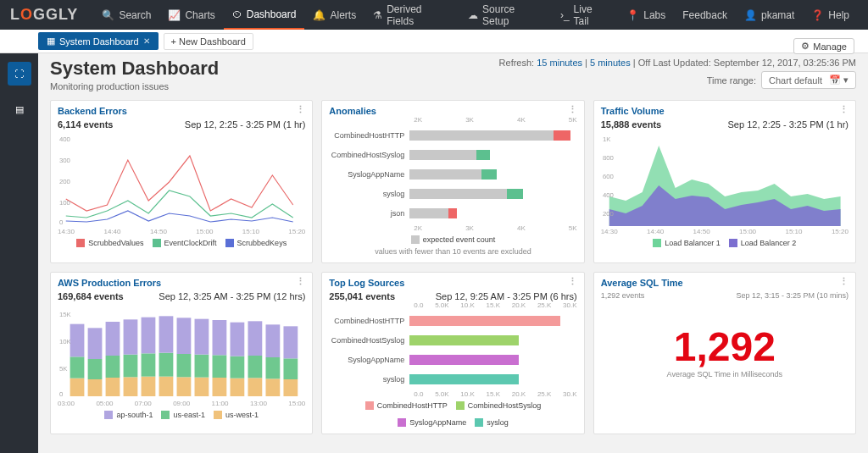 The height and width of the screenshot is (453, 868). What do you see at coordinates (453, 353) in the screenshot?
I see `panel-top-log-sources: Top Log Sources ⋮ 255,041 eventsSep 12, …` at bounding box center [453, 353].